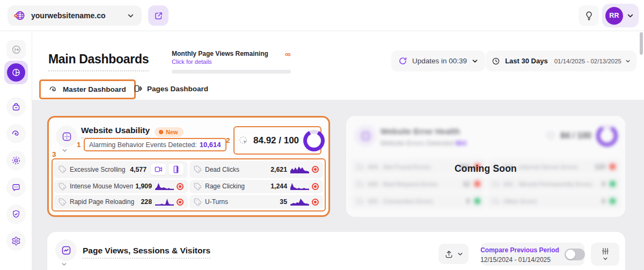  What do you see at coordinates (314, 141) in the screenshot?
I see `usability-score-donut` at bounding box center [314, 141].